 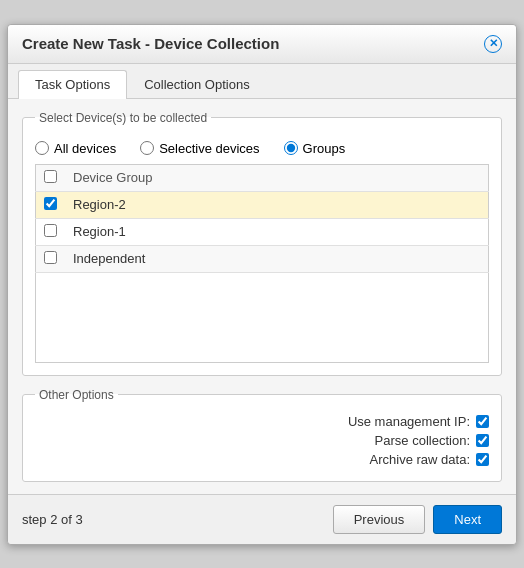 What do you see at coordinates (262, 317) in the screenshot?
I see `table-empty-row` at bounding box center [262, 317].